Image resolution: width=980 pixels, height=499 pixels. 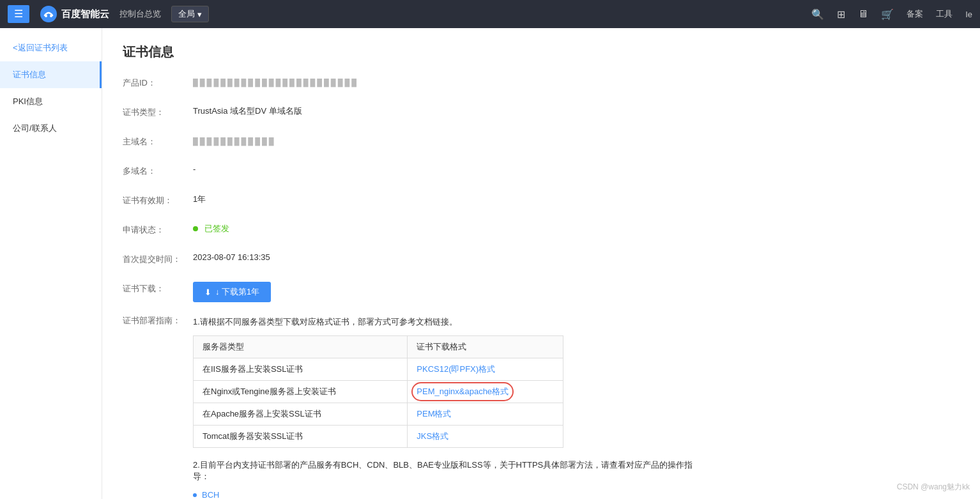 What do you see at coordinates (199, 14) in the screenshot?
I see `chevron-down-icon: ▾` at bounding box center [199, 14].